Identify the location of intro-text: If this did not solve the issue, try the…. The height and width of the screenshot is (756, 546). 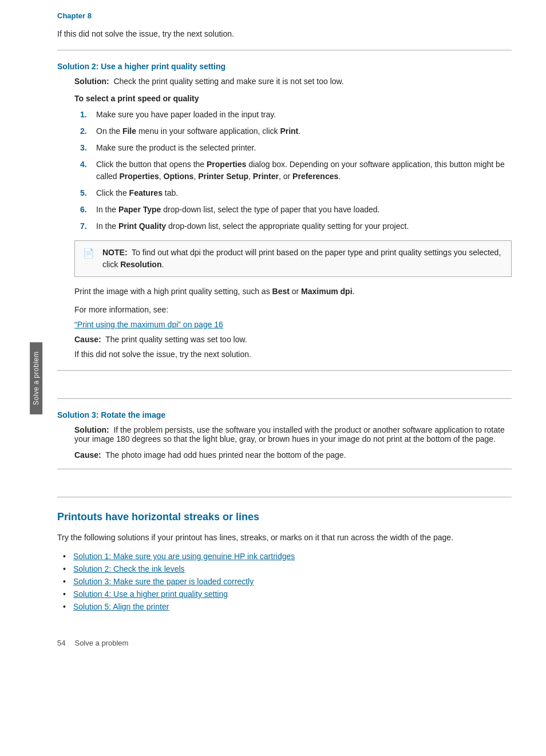
(284, 34).